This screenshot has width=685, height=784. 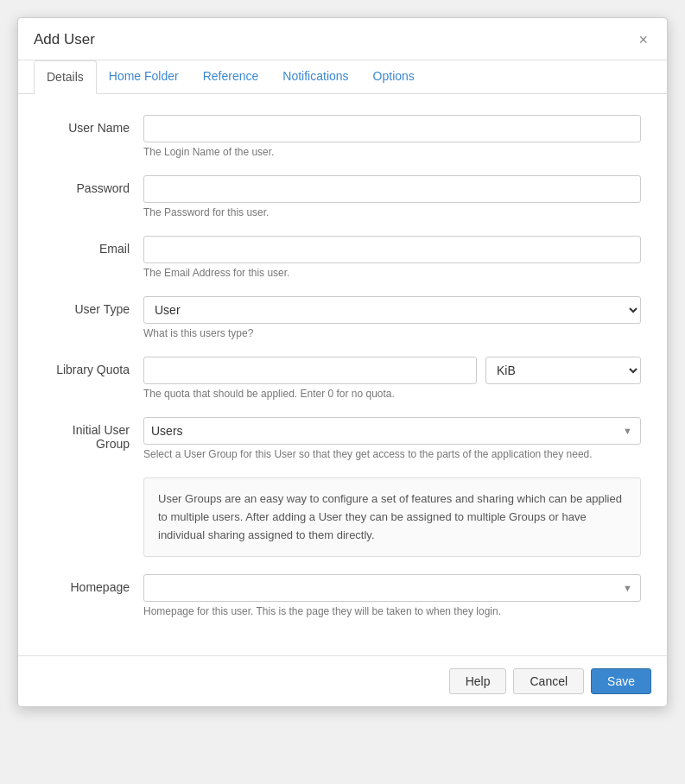 What do you see at coordinates (342, 378) in the screenshot?
I see `library-quota-row: Library Quota KiB MiB GiB TiB The quota …` at bounding box center [342, 378].